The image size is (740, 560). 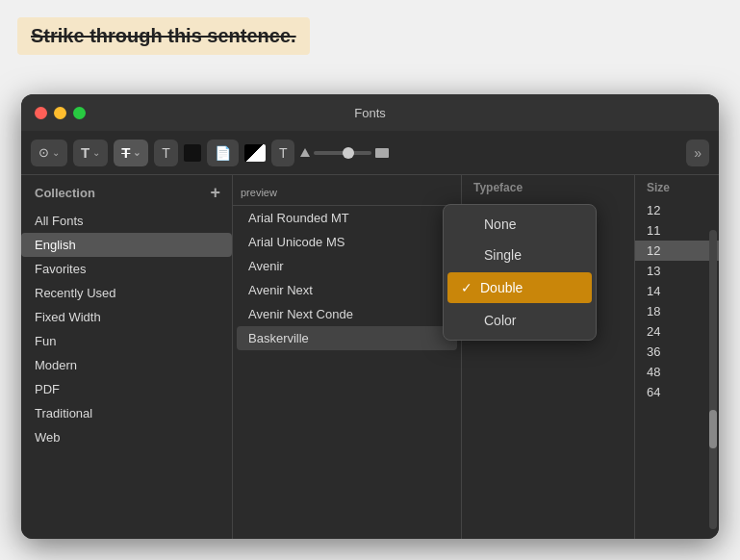 What do you see at coordinates (677, 352) in the screenshot?
I see `size-item-36: 36` at bounding box center [677, 352].